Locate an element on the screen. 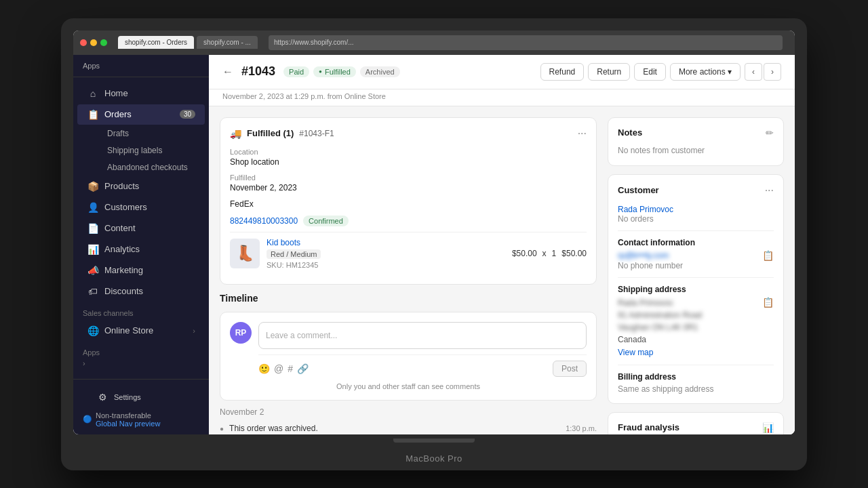  fulfillment-id: #1043-F1 is located at coordinates (316, 134).